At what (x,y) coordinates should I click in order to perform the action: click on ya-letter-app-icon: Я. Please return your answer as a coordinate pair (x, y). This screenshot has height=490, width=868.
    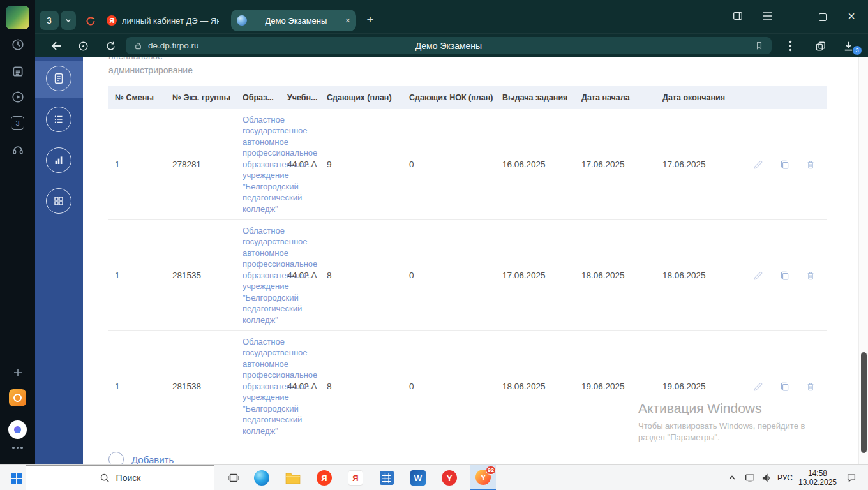
    Looking at the image, I should click on (355, 477).